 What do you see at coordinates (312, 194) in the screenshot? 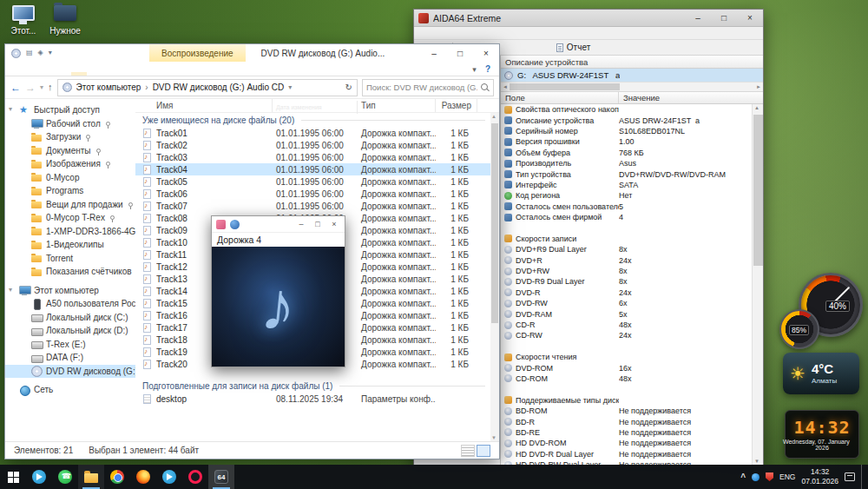
I see `track-row: Track06 01.01.1995 06:00 Дорожка компакт…` at bounding box center [312, 194].